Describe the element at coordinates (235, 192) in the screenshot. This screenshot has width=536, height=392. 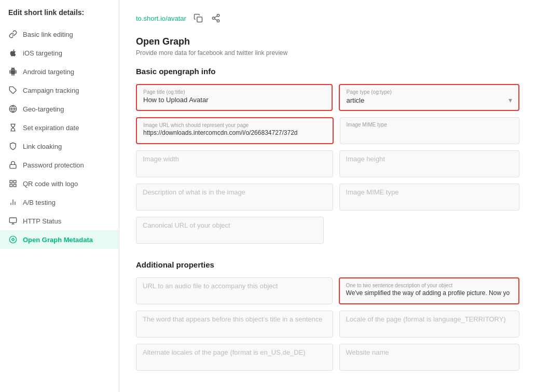
I see `image-desc-placeholder: Description of what is in the image` at that location.